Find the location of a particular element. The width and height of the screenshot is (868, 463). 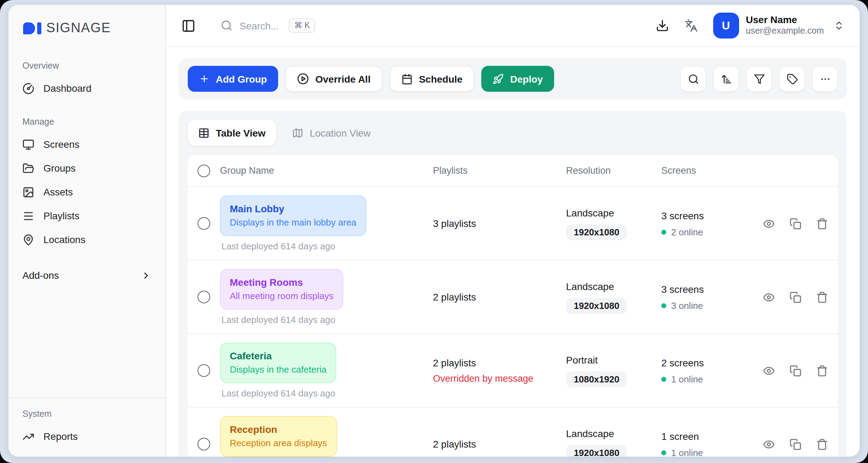

column-header-group-name: Group Name is located at coordinates (326, 171).